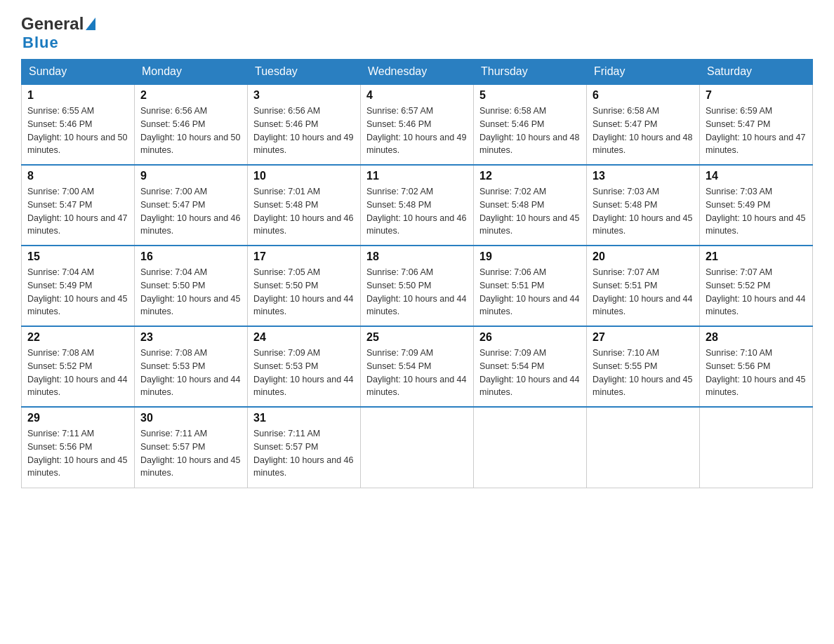  Describe the element at coordinates (757, 366) in the screenshot. I see `calendar-cell: 28Sunrise: 7:10 AMSunset: 5:56 PMDayligh…` at that location.